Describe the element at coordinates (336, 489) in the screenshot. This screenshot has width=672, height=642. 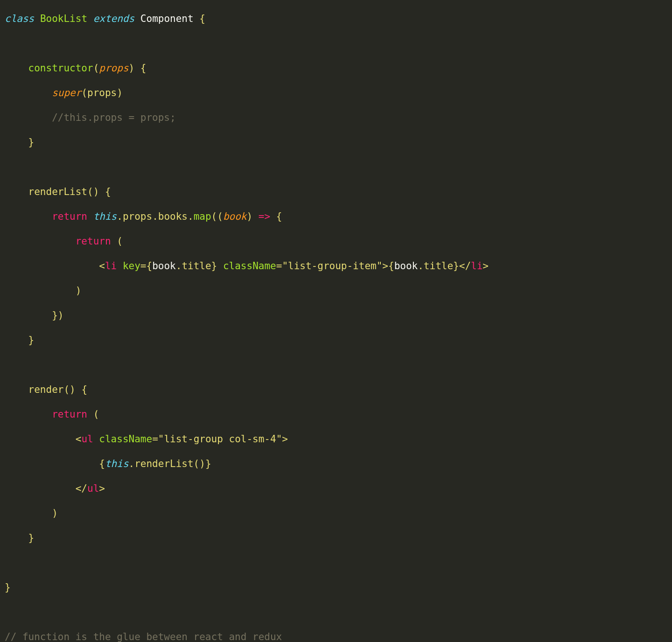
I see `code-line: </ul>` at that location.